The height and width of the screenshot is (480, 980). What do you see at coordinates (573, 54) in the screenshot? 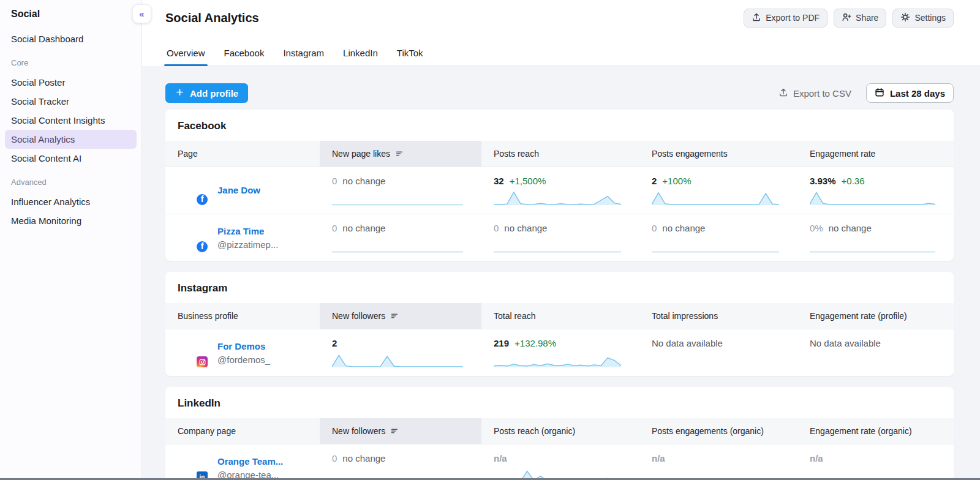
I see `tab-bar: OverviewFacebookInstagramLinkedInTikTok` at bounding box center [573, 54].